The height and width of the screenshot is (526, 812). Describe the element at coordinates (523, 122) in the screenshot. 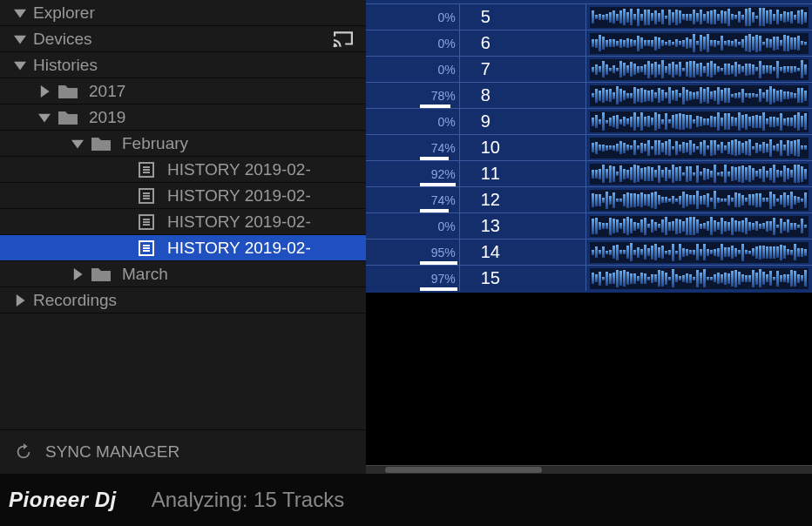

I see `track-number: 9` at that location.